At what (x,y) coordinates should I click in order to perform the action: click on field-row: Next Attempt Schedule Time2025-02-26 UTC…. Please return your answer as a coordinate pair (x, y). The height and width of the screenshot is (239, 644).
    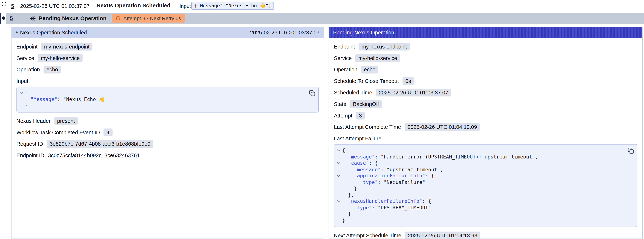
    Looking at the image, I should click on (486, 235).